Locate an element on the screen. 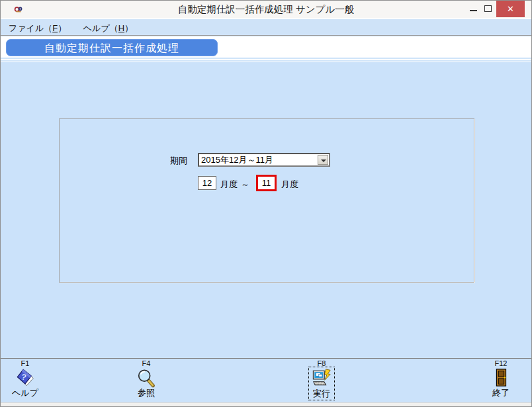  page-title-tab: 自動定期仕訳一括作成処理 is located at coordinates (112, 48).